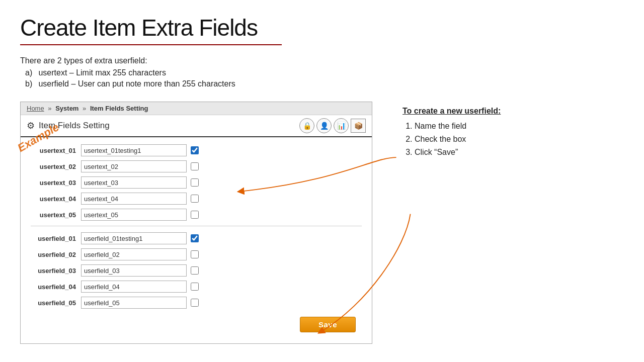 This screenshot has height=362, width=644. I want to click on package-icon: 📦, so click(358, 126).